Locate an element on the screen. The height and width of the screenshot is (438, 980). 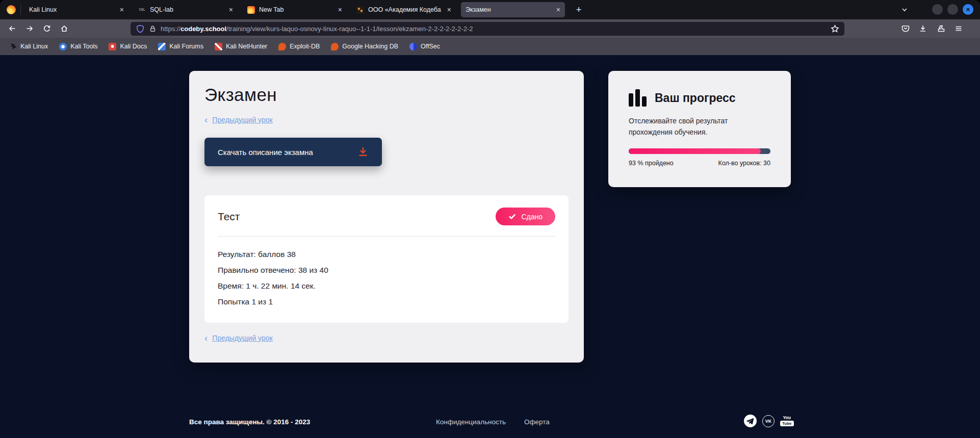
bookmark-star-icon is located at coordinates (835, 29).